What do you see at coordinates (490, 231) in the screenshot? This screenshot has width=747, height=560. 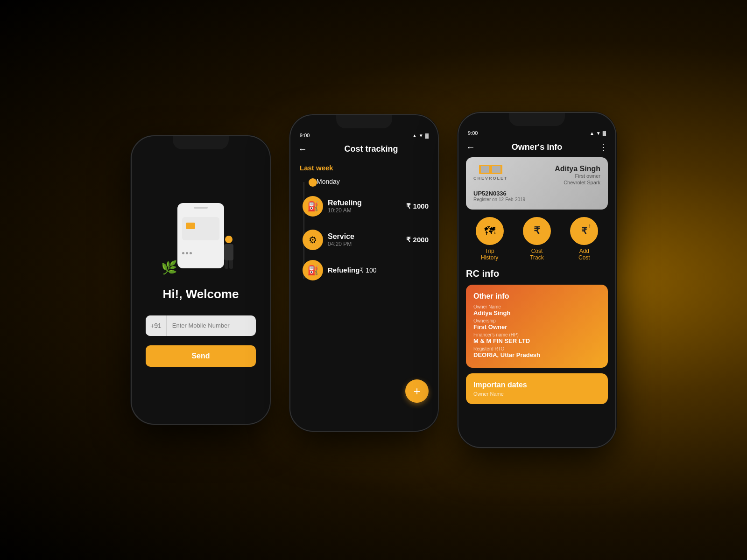 I see `trip-history-icon: 🗺` at bounding box center [490, 231].